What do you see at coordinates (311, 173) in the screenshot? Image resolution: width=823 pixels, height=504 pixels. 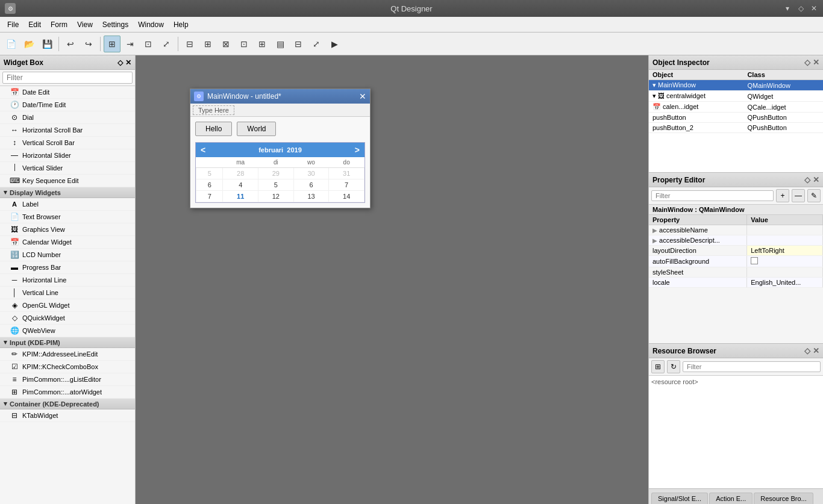 I see `cal-day: 30` at bounding box center [311, 173].